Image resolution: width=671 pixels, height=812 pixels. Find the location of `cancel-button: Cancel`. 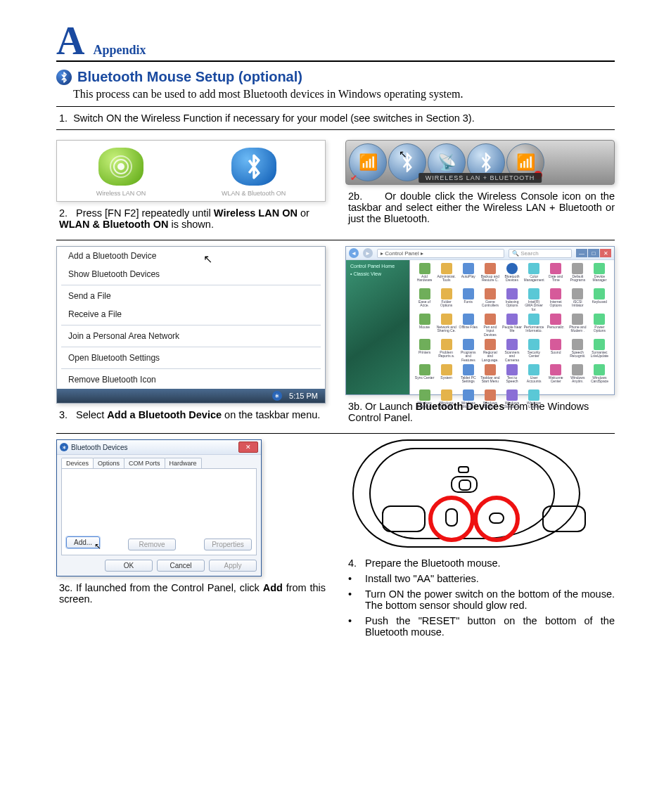

cancel-button: Cancel is located at coordinates (181, 565).